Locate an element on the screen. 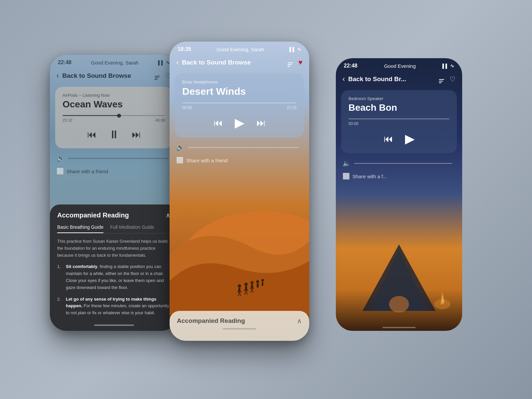 The image size is (532, 399). rewind-button-left: ⏮ is located at coordinates (92, 134).